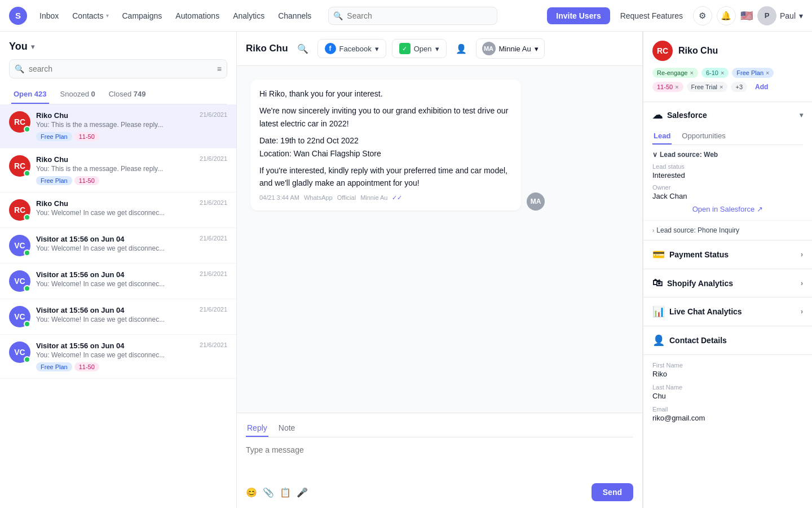 The image size is (812, 508). I want to click on sf-tabs: Lead Opportunities, so click(727, 137).